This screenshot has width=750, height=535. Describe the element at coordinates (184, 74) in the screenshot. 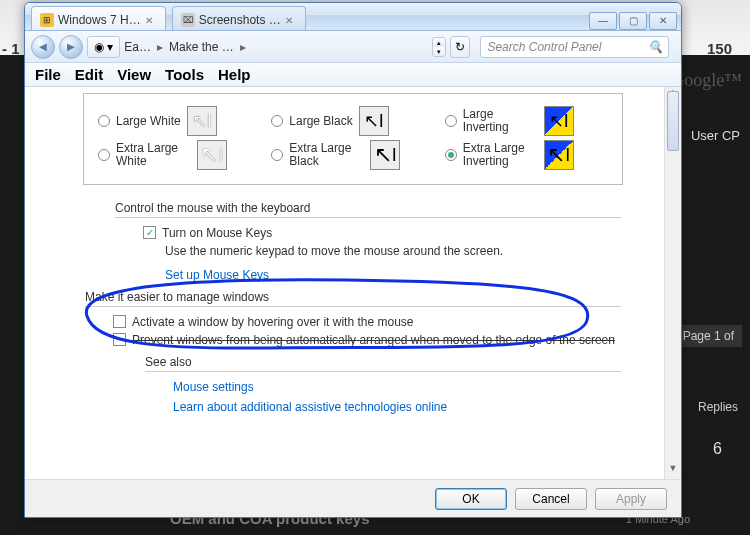

I see `menu-tools: Tools` at that location.